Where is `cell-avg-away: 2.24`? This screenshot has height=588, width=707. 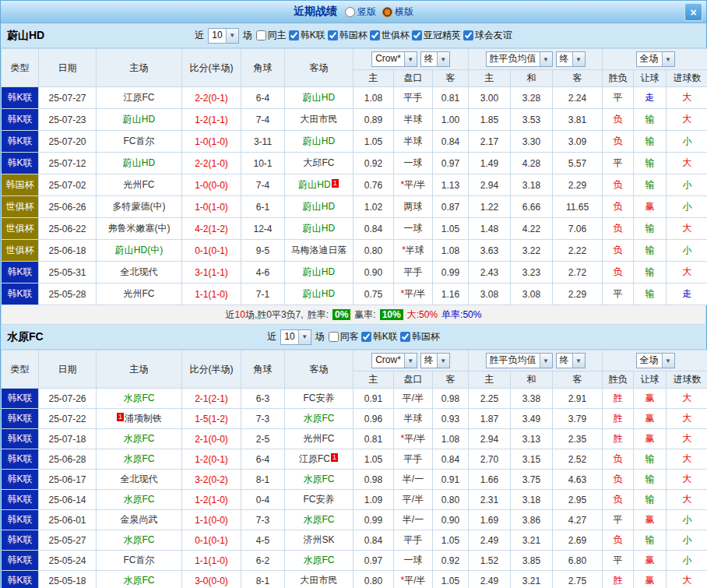
cell-avg-away: 2.24 is located at coordinates (578, 98).